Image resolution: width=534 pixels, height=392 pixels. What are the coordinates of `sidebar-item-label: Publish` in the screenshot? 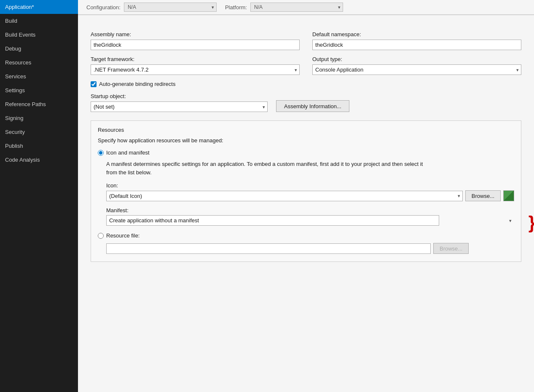 It's located at (14, 146).